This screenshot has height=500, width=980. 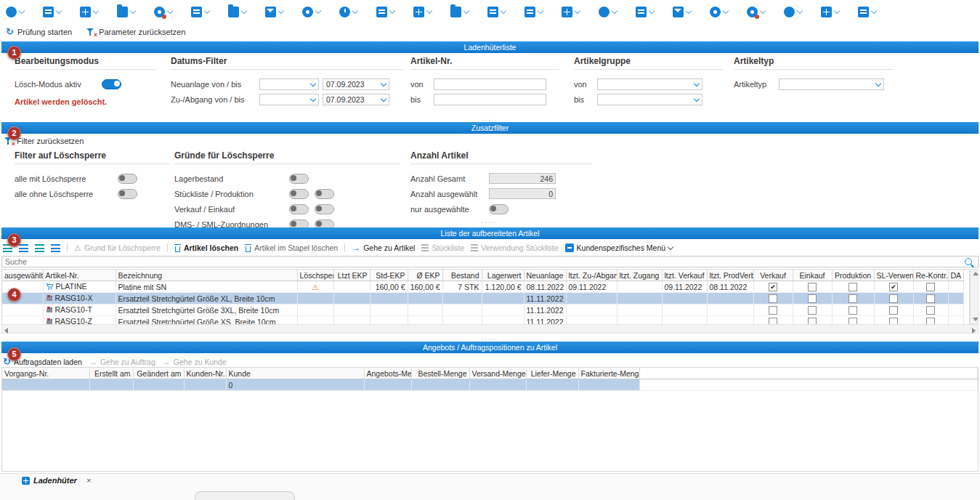 What do you see at coordinates (571, 12) in the screenshot?
I see `calendar-icon` at bounding box center [571, 12].